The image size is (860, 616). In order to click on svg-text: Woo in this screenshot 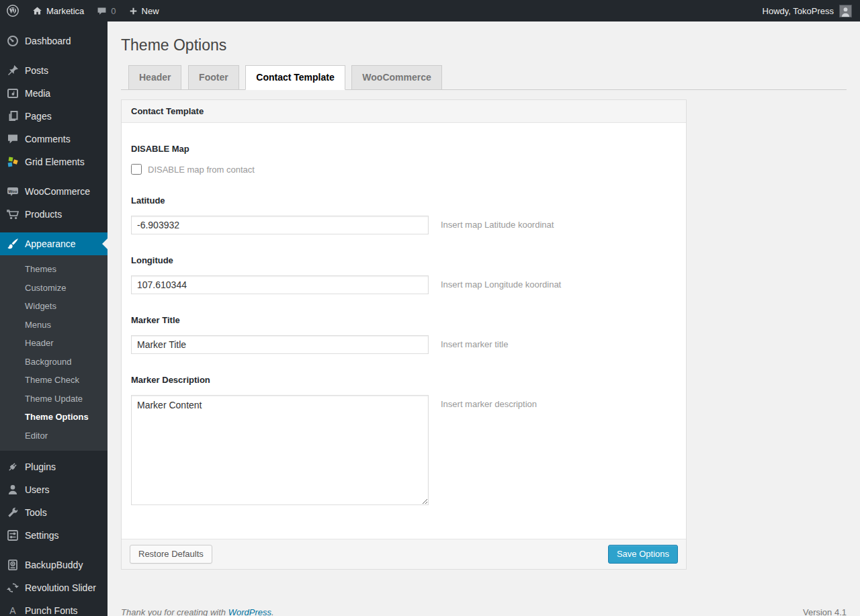, I will do `click(12, 191)`.